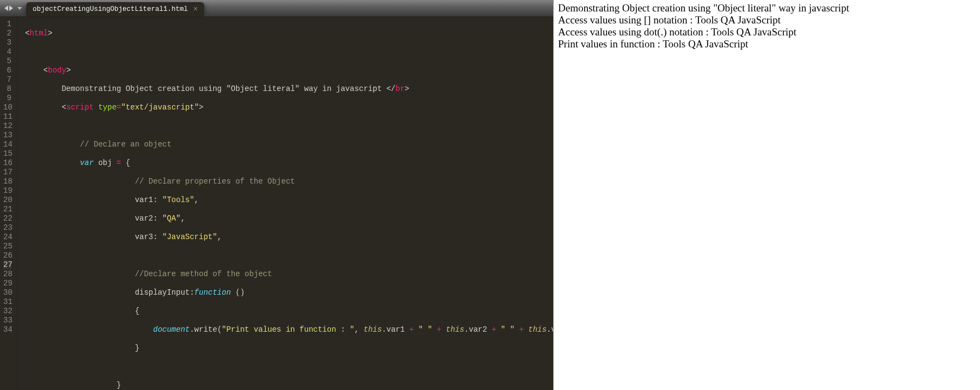  I want to click on line-number: 28, so click(8, 275).